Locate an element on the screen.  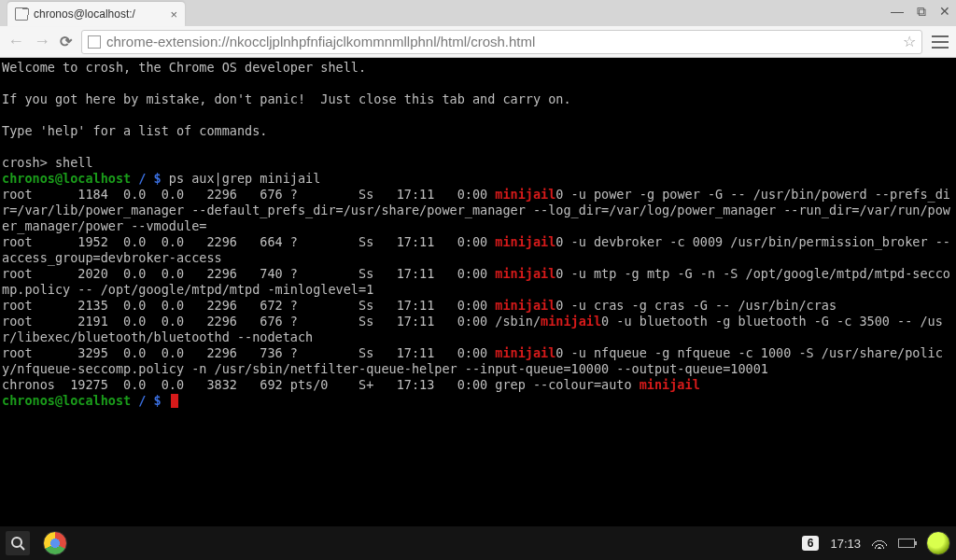
terminal-cursor is located at coordinates (175, 401).